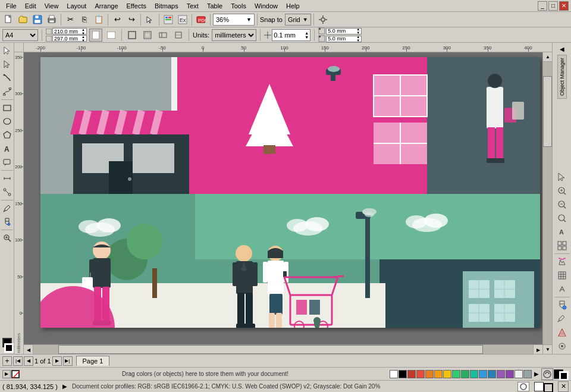  Describe the element at coordinates (547, 349) in the screenshot. I see `v-scroll-down: ▼` at that location.